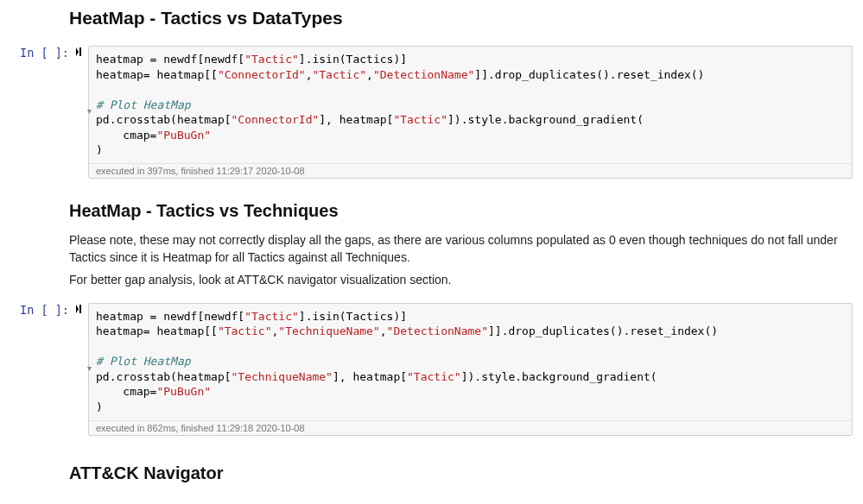 The image size is (863, 504). What do you see at coordinates (470, 428) in the screenshot?
I see `execution-info: executed in 862ms, finished 11:29:18 202…` at bounding box center [470, 428].